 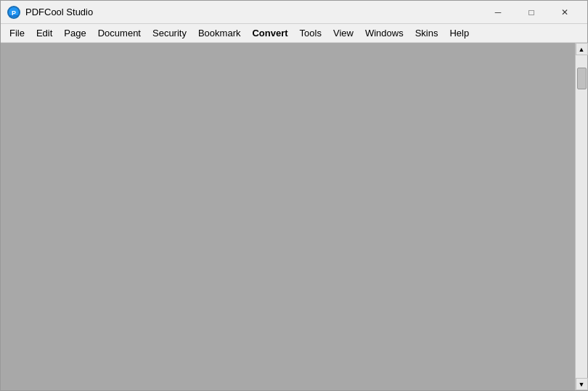 What do you see at coordinates (17, 33) in the screenshot?
I see `menu-item-file: File` at bounding box center [17, 33].